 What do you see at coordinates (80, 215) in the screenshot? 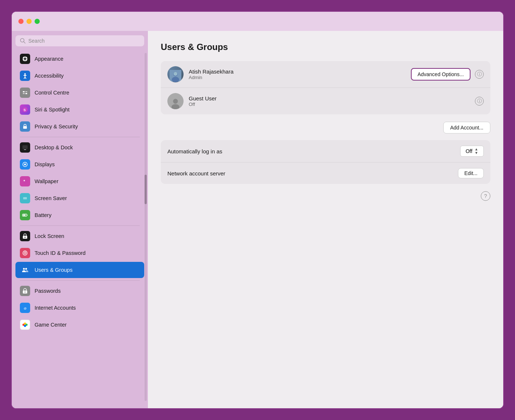
I see `sidebar-item-battery: Battery` at bounding box center [80, 215].